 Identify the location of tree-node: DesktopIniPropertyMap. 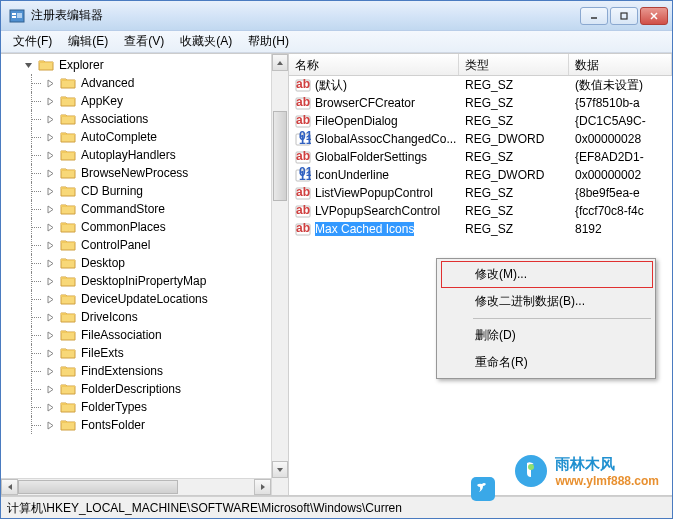
(154, 281).